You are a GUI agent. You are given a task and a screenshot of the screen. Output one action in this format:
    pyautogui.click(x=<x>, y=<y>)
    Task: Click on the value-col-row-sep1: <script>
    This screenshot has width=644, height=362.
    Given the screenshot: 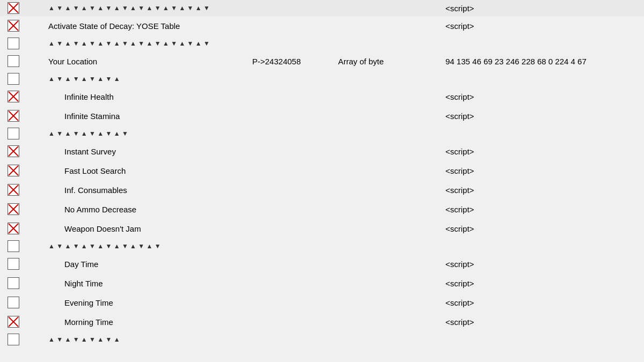 What is the action you would take?
    pyautogui.click(x=545, y=9)
    